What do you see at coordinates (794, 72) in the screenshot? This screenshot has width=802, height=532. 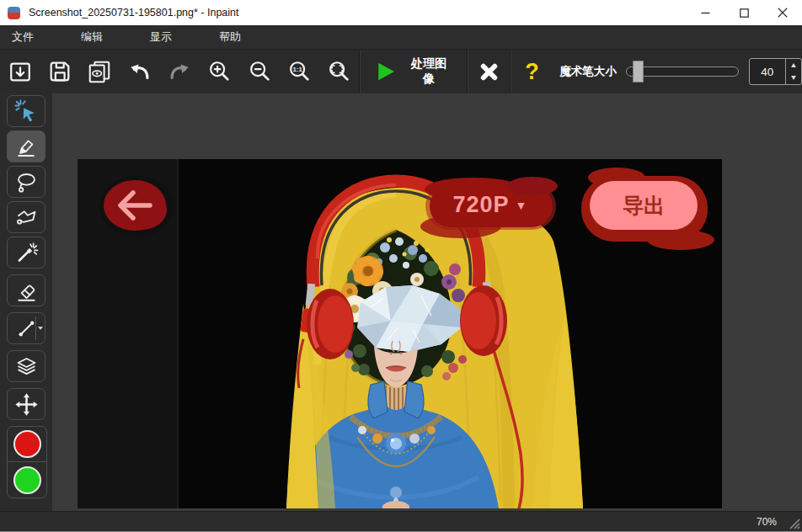 I see `spinner-buttons` at bounding box center [794, 72].